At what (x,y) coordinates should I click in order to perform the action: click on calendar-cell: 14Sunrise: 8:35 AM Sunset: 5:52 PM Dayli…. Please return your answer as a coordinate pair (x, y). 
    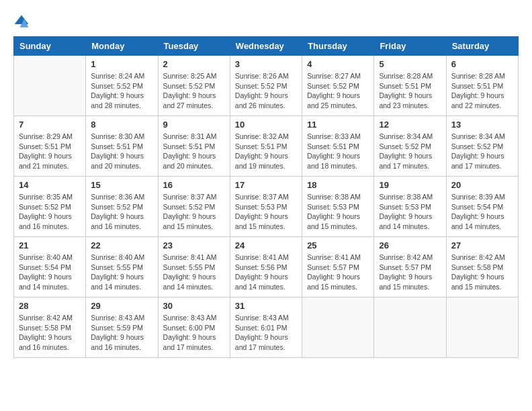
    Looking at the image, I should click on (50, 207).